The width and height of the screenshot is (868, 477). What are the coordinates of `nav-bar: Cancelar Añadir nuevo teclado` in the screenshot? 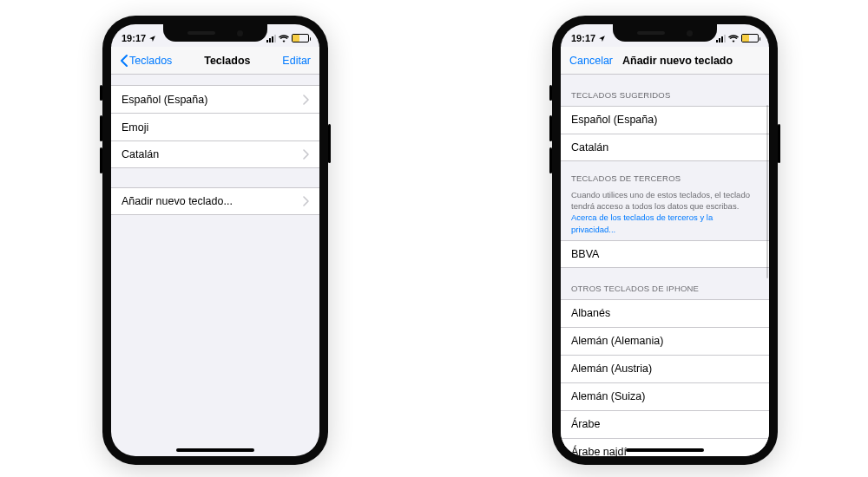 It's located at (665, 61).